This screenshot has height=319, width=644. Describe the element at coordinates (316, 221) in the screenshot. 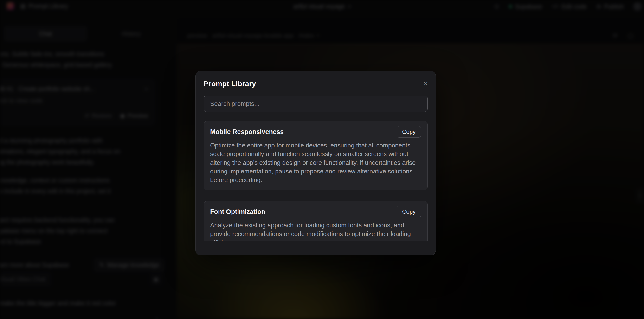

I see `prompt-card: Font Optimization Copy Analyze the exist…` at that location.